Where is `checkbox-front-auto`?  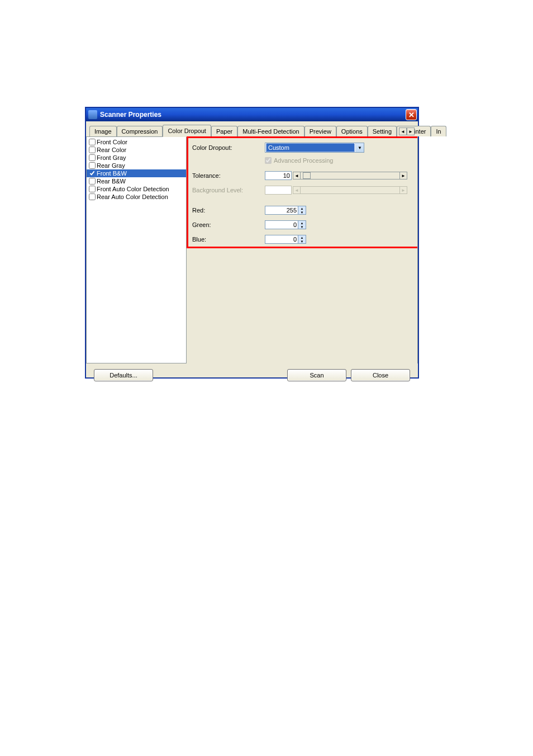
checkbox-front-auto is located at coordinates (92, 189).